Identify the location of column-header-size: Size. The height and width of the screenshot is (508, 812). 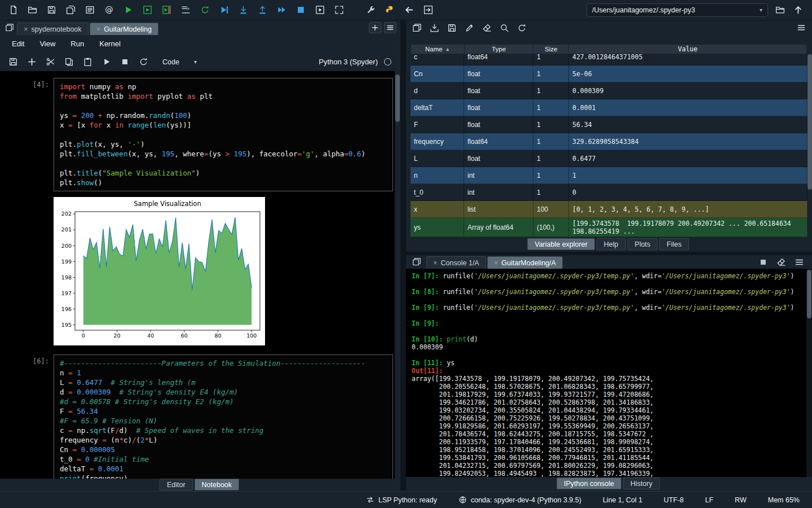
(551, 49).